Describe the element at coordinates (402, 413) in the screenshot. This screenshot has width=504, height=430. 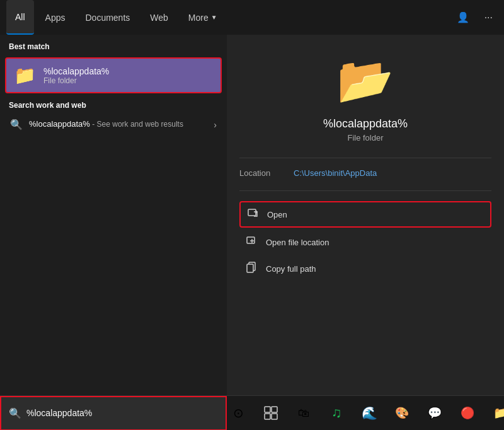
I see `photos-icon: 🎨` at that location.